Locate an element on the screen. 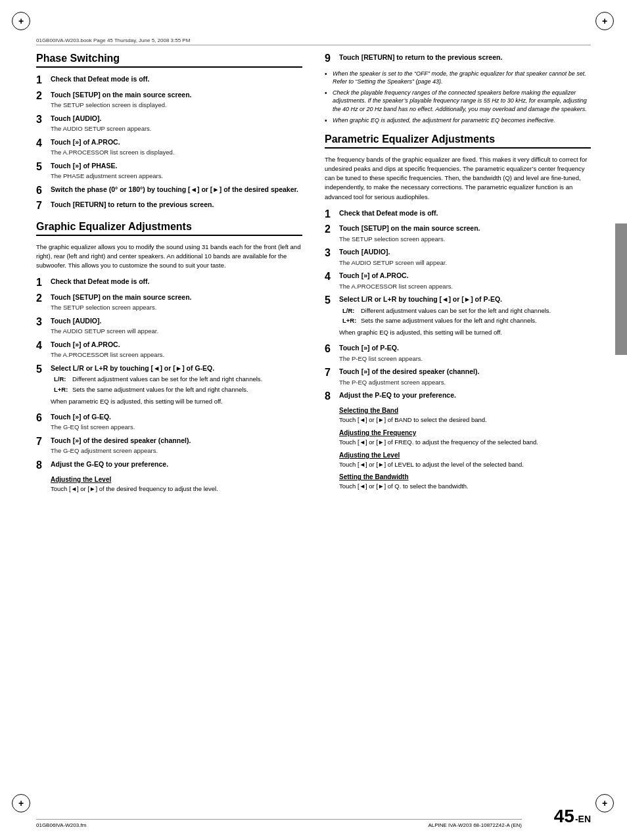  step-content: Touch [»] of PHASE. The PHASE adjustment… is located at coordinates (176, 171).